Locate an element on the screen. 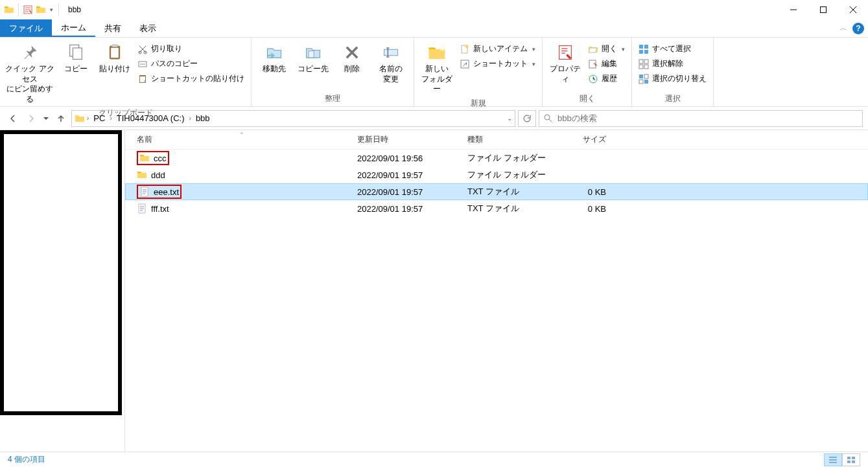 This screenshot has height=467, width=868. history-button: 履歴 is located at coordinates (607, 79).